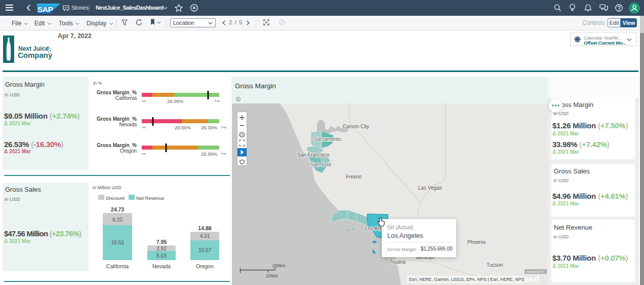 The image size is (644, 285). What do you see at coordinates (467, 279) in the screenshot?
I see `svg-text:Esri, HERE, Garmin, USGS, EPA,: Esri, HERE, Garmin, USGS, EPA, NPS | Esr…` at bounding box center [467, 279].